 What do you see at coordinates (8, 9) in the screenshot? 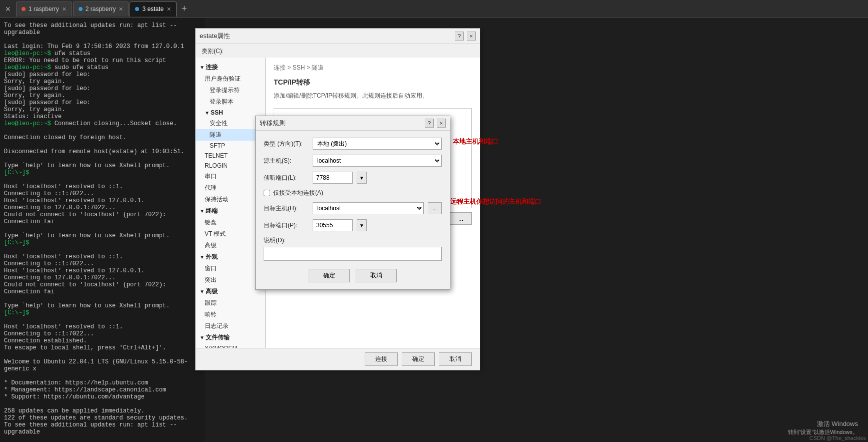
I see `close-all-tabs-icon: ✕` at bounding box center [8, 9].